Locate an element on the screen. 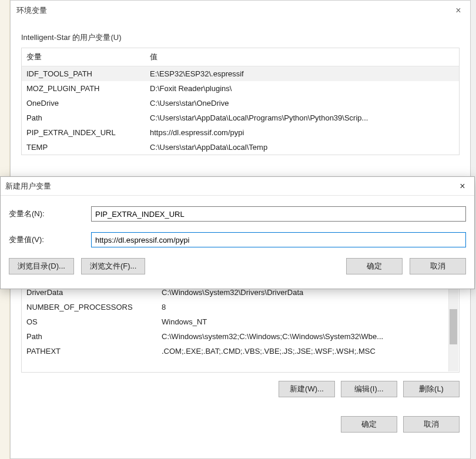  delete-button: 删除(L) is located at coordinates (431, 389).